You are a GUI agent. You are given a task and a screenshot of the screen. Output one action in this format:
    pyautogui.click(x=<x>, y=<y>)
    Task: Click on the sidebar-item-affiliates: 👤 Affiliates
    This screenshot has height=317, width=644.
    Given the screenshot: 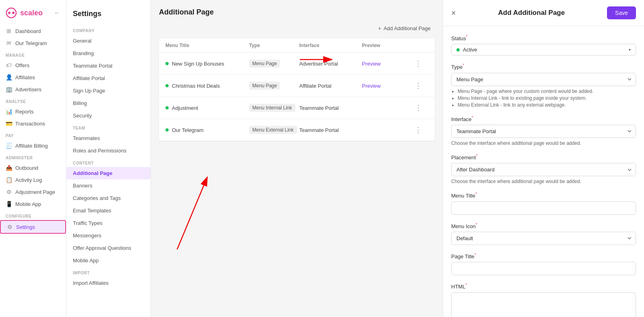 What is the action you would take?
    pyautogui.click(x=33, y=77)
    